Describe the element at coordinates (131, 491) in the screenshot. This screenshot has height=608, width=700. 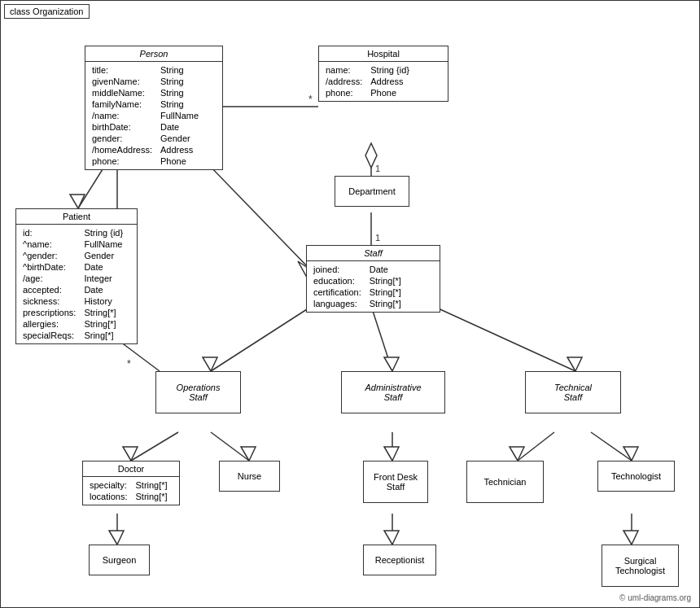
I see `class-doctor-body: specialty:String[*] locations:String[*]` at that location.